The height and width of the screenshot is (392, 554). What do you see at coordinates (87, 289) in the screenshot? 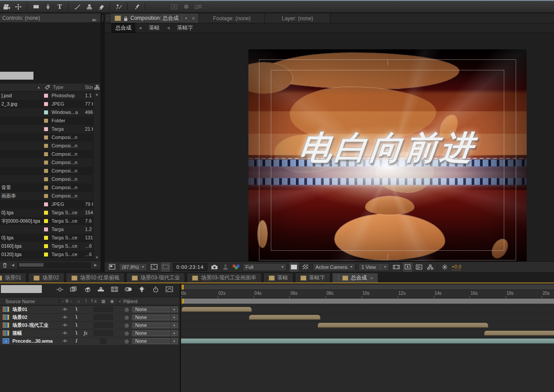
I see `live-update-icon` at bounding box center [87, 289].